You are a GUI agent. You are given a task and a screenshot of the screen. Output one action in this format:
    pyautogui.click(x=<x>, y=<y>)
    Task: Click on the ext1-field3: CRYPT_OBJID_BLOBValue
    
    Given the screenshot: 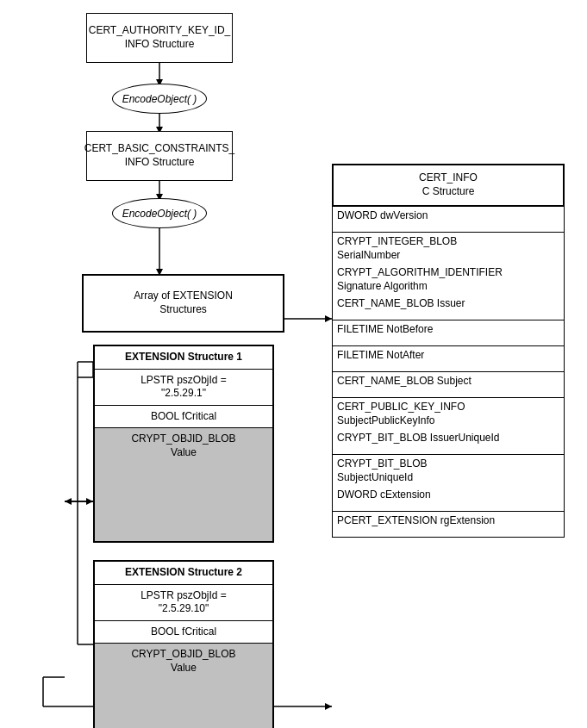 What is the action you would take?
    pyautogui.click(x=184, y=484)
    